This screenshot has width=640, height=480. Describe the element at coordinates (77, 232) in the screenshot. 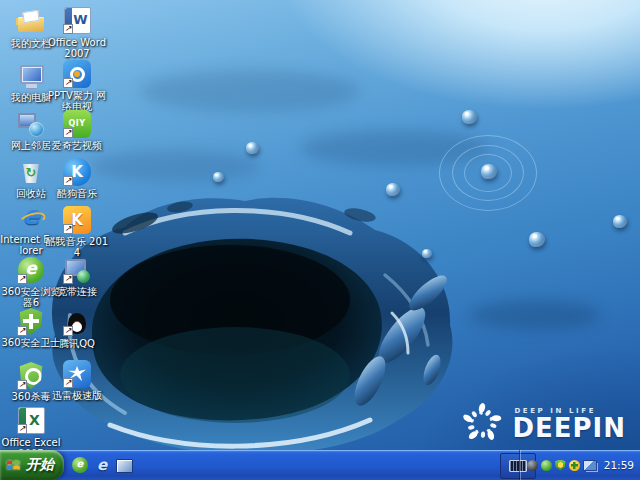

I see `icon-kuwo-music: 酷我音乐 2014` at that location.